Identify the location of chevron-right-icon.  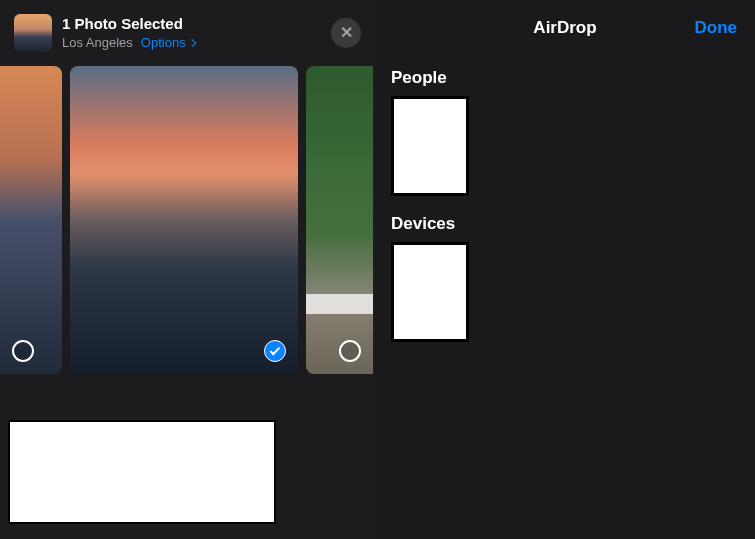
(191, 43).